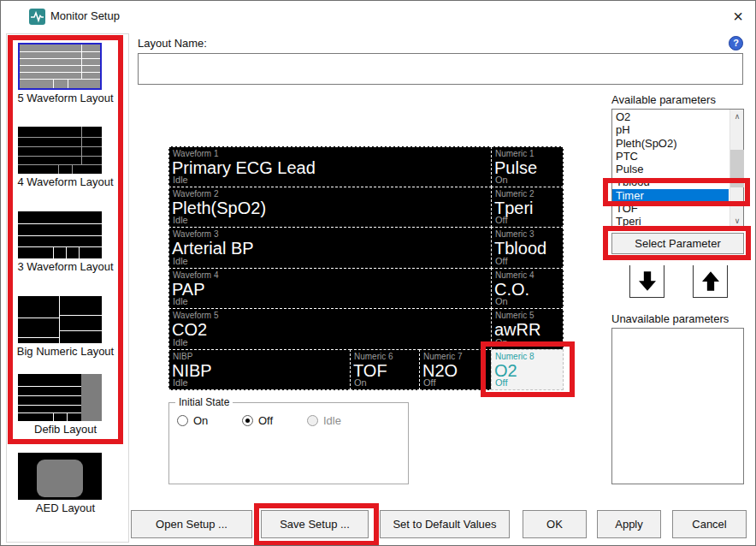  What do you see at coordinates (737, 221) in the screenshot?
I see `scroll-down-icon: ∨` at bounding box center [737, 221].